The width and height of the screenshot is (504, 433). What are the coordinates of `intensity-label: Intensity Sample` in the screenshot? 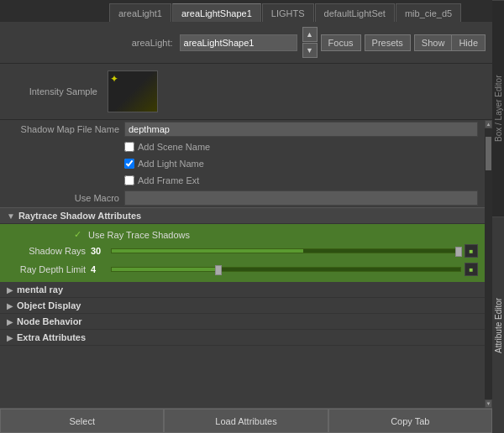 It's located at (55, 91).